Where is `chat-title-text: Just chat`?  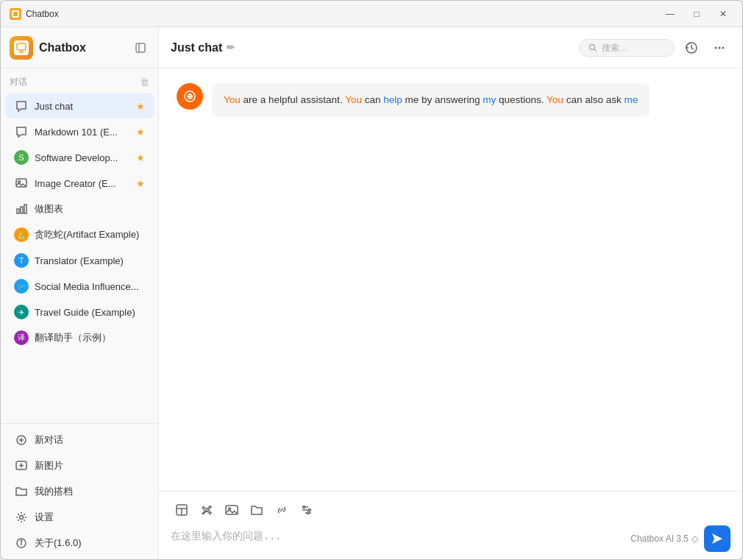 chat-title-text: Just chat is located at coordinates (196, 48).